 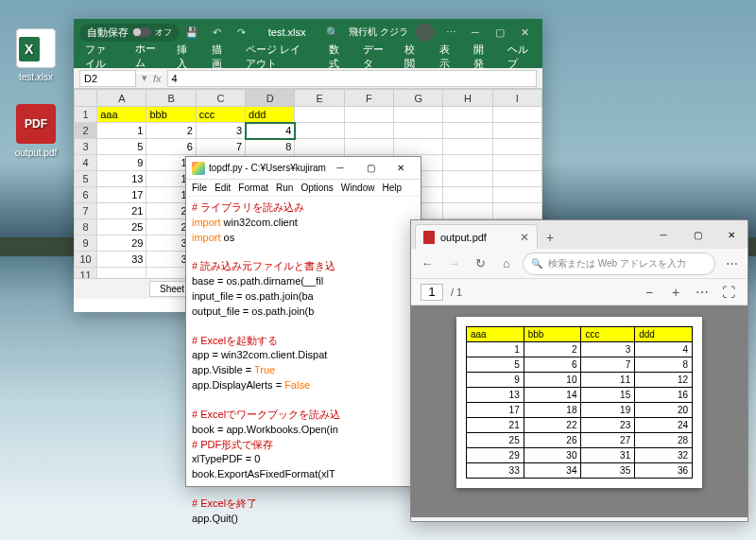 I want to click on cell: 2, so click(x=171, y=131).